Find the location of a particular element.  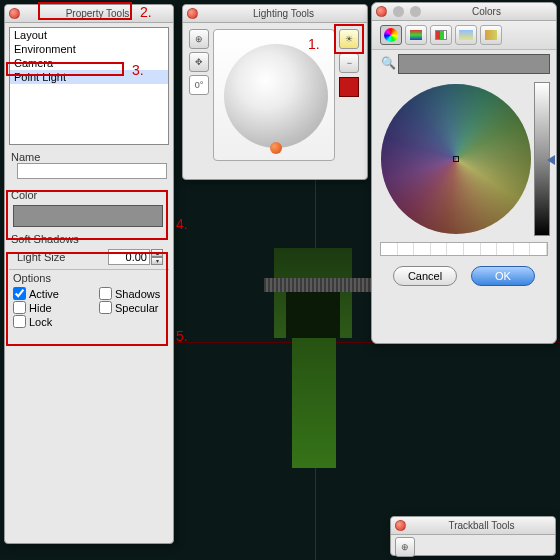

palette-picker-button is located at coordinates (441, 35).